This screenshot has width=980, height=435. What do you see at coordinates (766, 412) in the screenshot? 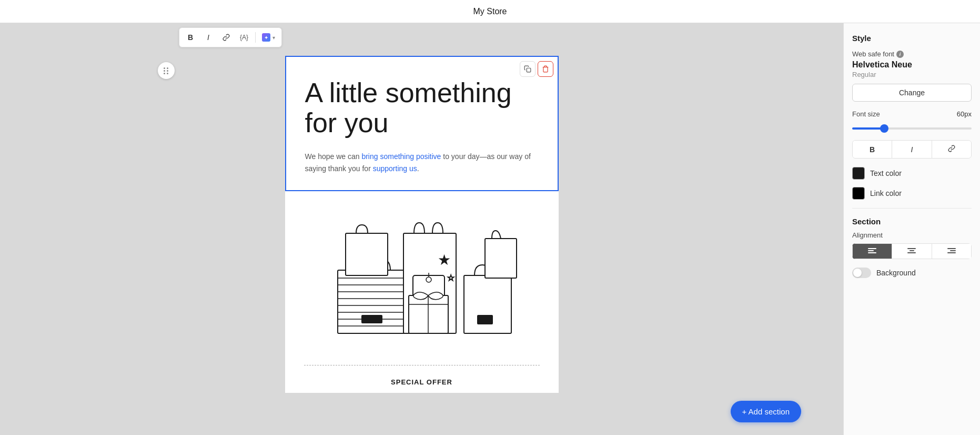
I see `add-section-button: + Add section` at bounding box center [766, 412].